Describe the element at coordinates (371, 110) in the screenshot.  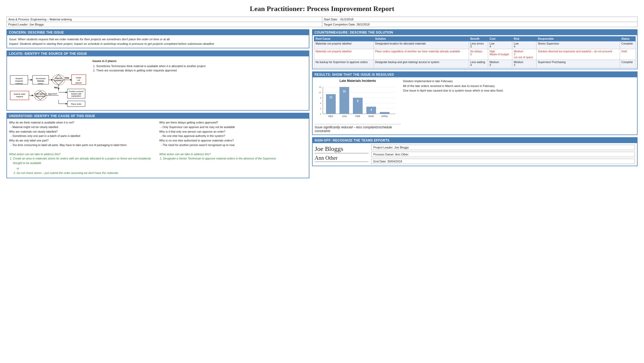
I see `svg-text: 4` at that location.